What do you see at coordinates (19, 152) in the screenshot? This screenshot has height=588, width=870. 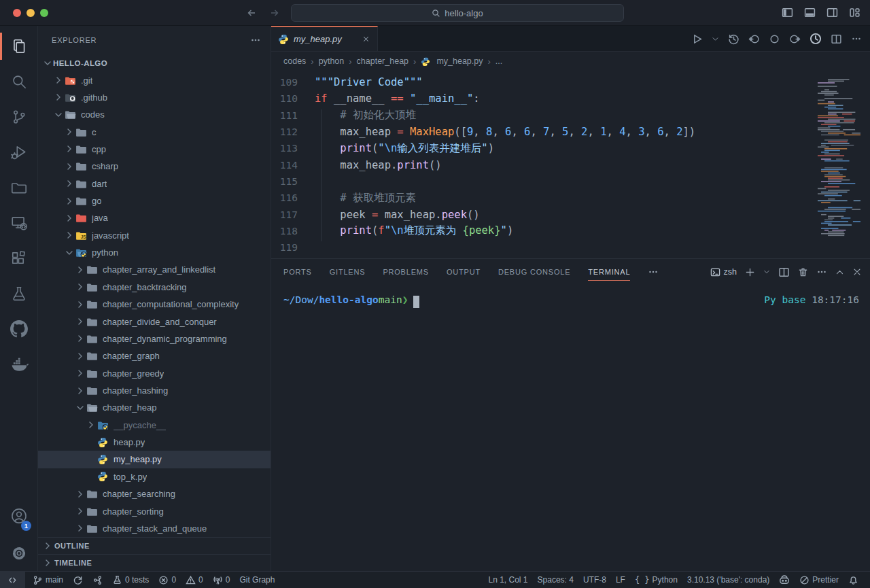 I see `activity-run-debug` at bounding box center [19, 152].